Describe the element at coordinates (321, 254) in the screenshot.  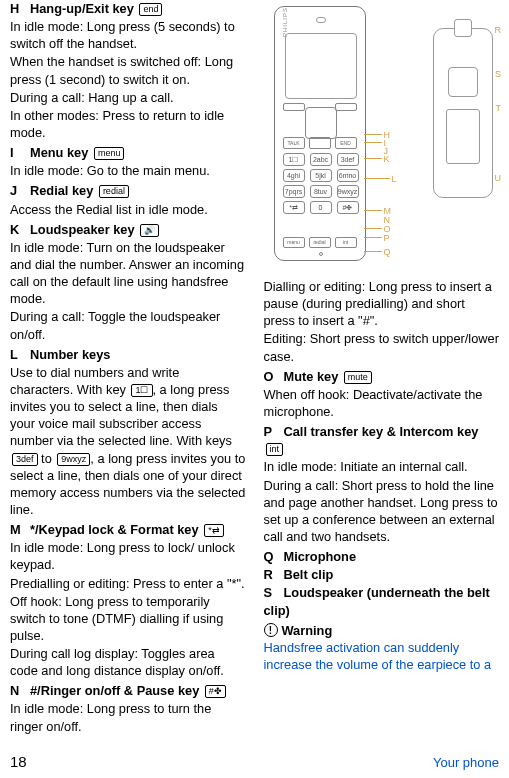
I see `microphone-icon` at that location.